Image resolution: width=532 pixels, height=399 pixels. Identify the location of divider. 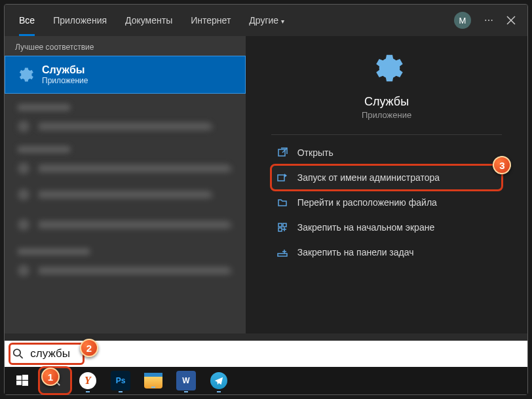
(387, 135).